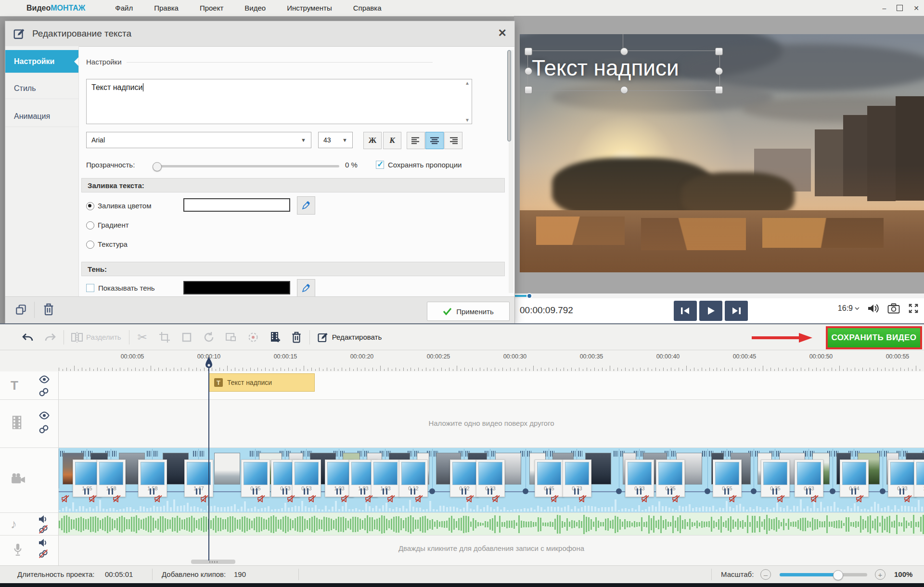 This screenshot has height=587, width=924. Describe the element at coordinates (255, 8) in the screenshot. I see `menu-item-video: Видео` at that location.